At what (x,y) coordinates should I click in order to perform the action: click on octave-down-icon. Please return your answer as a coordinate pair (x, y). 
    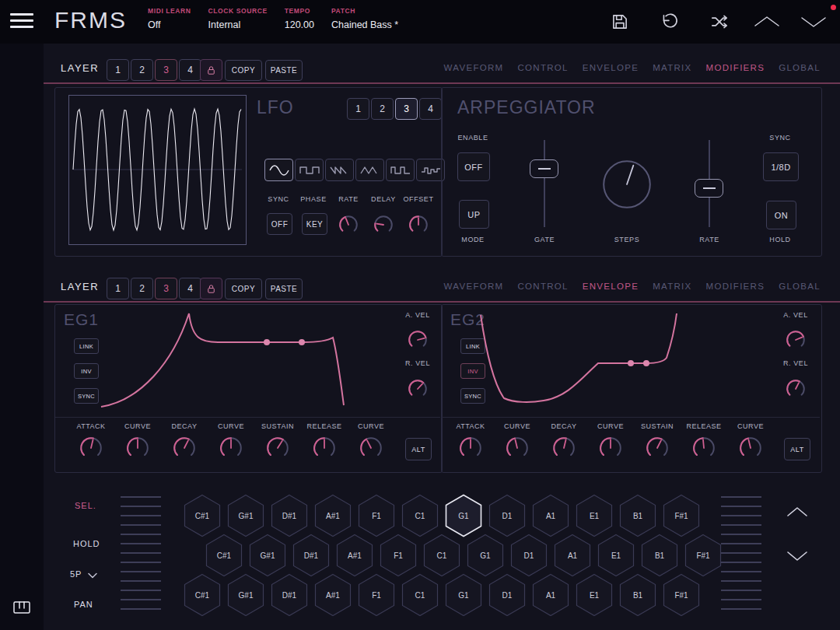
    Looking at the image, I should click on (797, 556).